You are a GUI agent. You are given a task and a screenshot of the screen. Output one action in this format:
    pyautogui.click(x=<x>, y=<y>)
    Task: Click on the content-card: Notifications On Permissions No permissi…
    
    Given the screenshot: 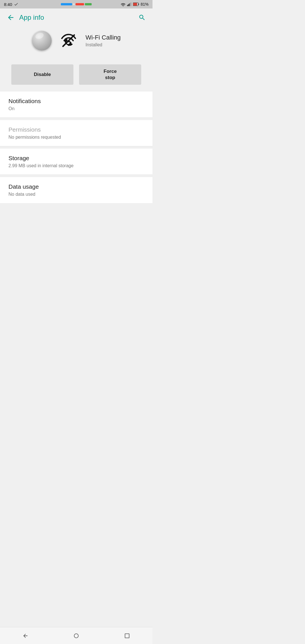 What is the action you would take?
    pyautogui.click(x=76, y=147)
    